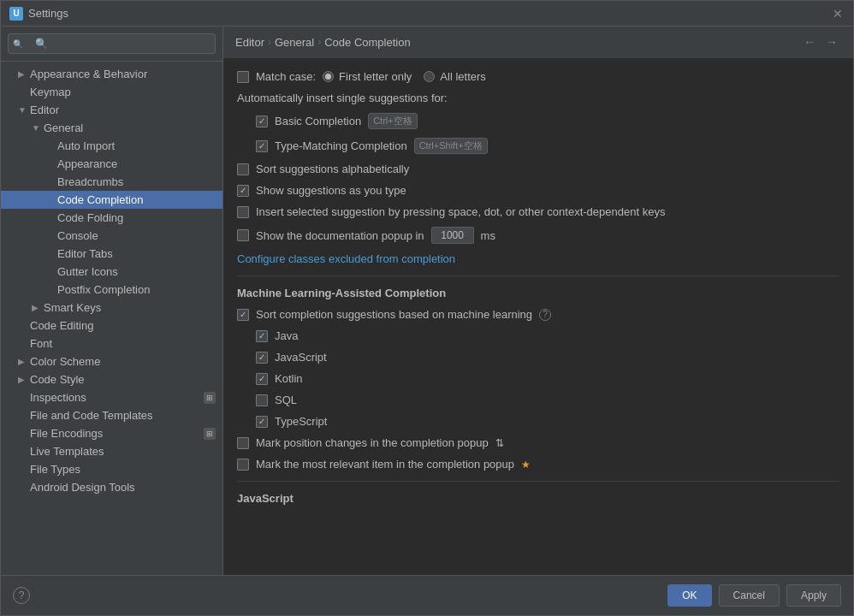  Describe the element at coordinates (385, 464) in the screenshot. I see `mark-relevant-label: Mark the most relevant item in the compl…` at that location.